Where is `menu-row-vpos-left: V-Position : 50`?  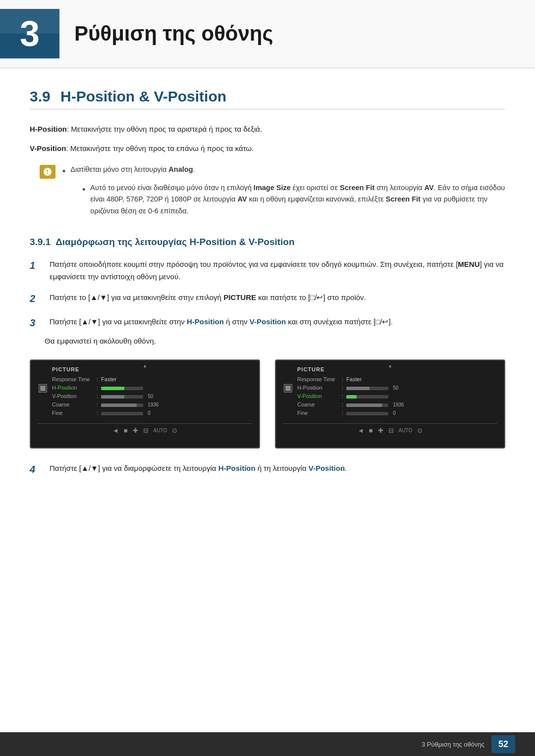 menu-row-vpos-left: V-Position : 50 is located at coordinates (152, 396).